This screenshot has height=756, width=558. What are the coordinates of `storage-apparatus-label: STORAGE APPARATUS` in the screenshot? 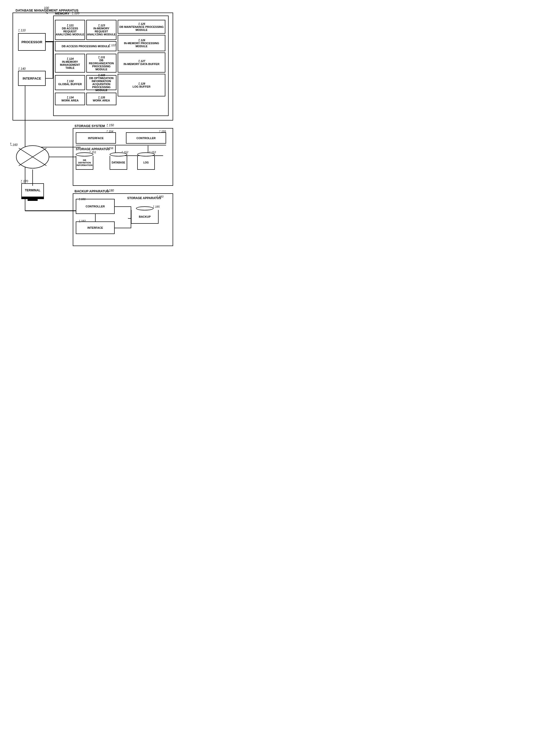 It's located at (93, 149).